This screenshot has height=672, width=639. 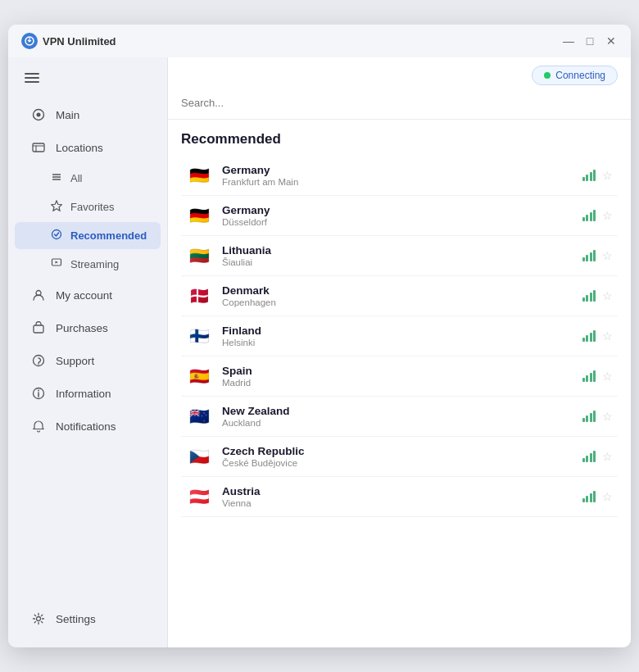 What do you see at coordinates (611, 41) in the screenshot?
I see `close-button: ✕` at bounding box center [611, 41].